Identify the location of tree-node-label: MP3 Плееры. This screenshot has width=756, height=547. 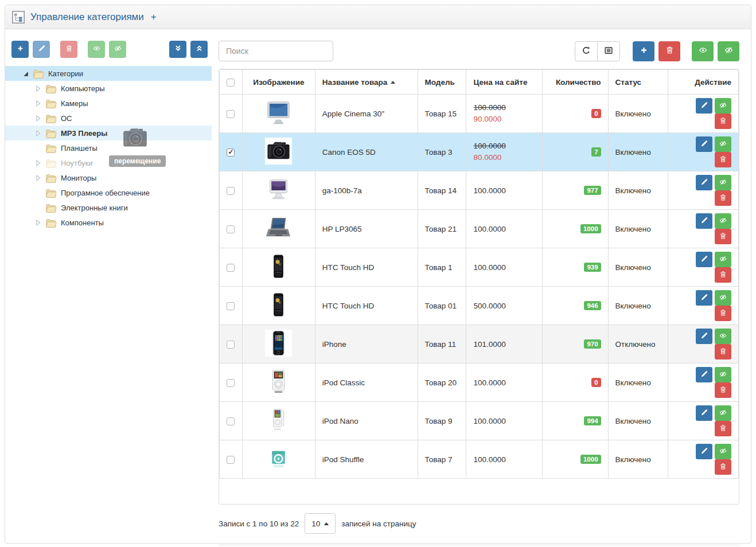
(84, 133).